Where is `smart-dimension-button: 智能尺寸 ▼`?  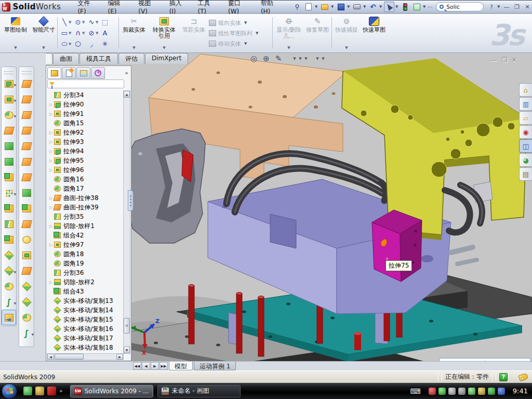 smart-dimension-button: 智能尺寸 ▼ is located at coordinates (44, 33).